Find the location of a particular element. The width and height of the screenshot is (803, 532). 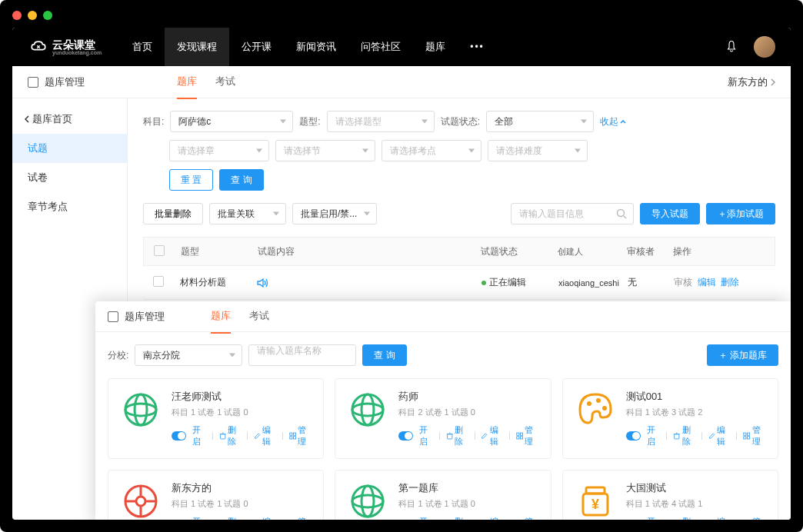

sidebar-item: 章节考点 is located at coordinates (69, 207).